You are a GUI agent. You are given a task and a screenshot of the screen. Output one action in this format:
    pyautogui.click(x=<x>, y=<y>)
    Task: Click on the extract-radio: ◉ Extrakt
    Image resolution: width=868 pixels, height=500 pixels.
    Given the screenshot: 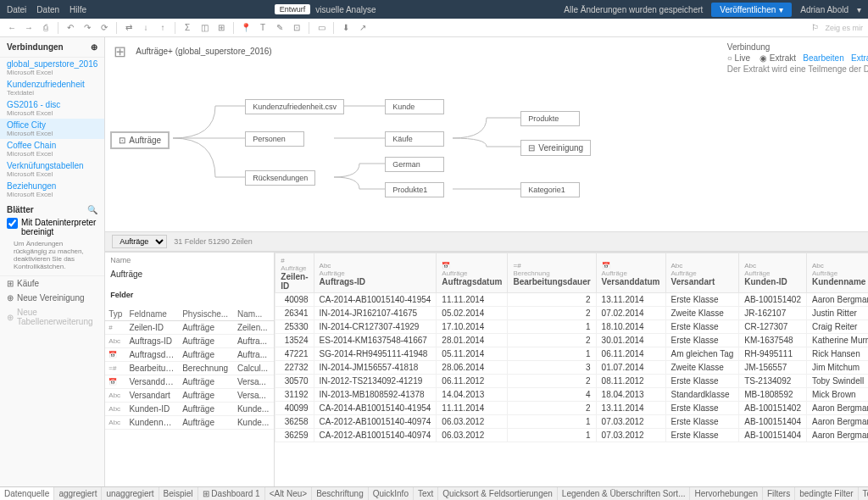 What is the action you would take?
    pyautogui.click(x=778, y=58)
    